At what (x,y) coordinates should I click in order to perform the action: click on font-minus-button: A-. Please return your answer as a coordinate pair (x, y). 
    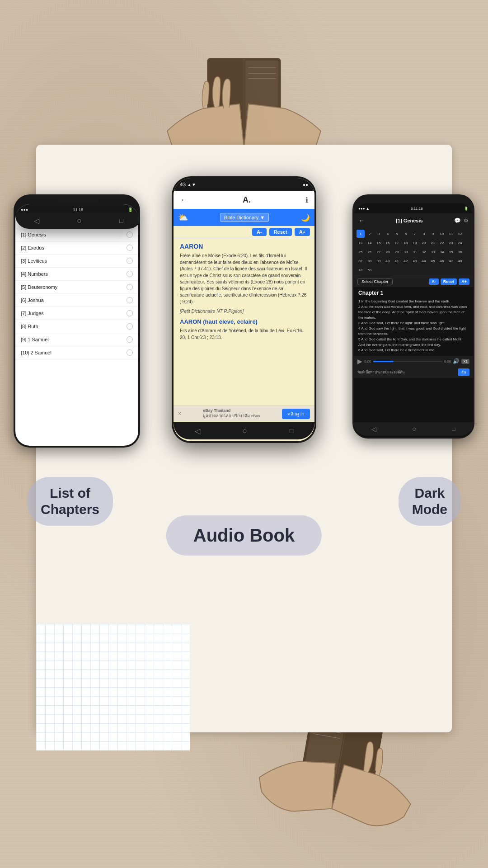
    Looking at the image, I should click on (259, 232).